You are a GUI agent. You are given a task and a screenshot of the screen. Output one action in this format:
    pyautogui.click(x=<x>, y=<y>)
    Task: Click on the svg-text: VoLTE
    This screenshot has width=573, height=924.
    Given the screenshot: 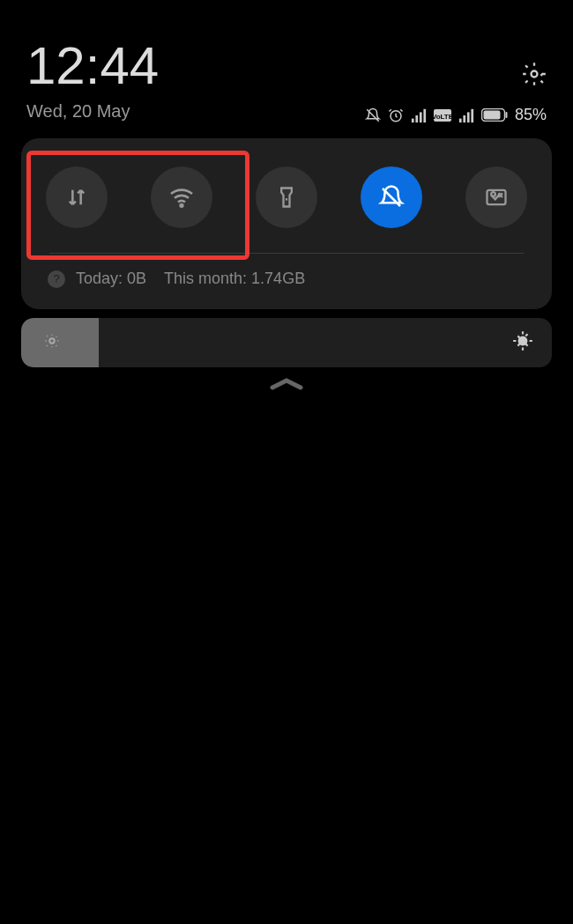 What is the action you would take?
    pyautogui.click(x=443, y=116)
    